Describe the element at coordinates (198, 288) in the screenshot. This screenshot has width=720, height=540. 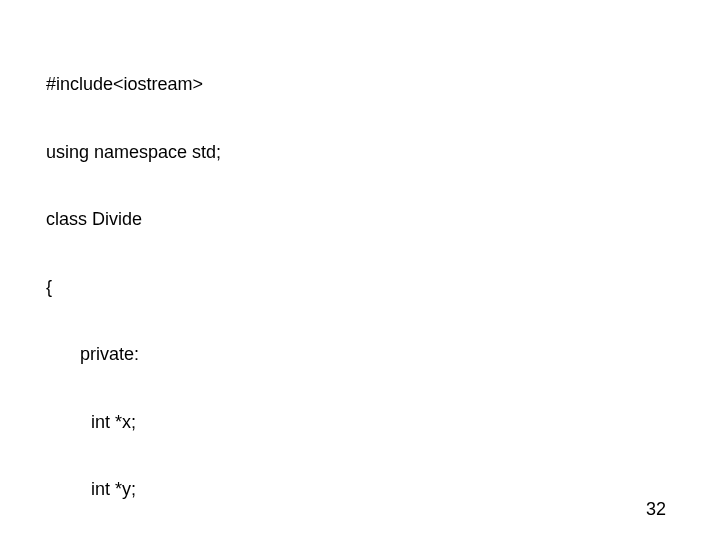
I see `code-line: {` at that location.